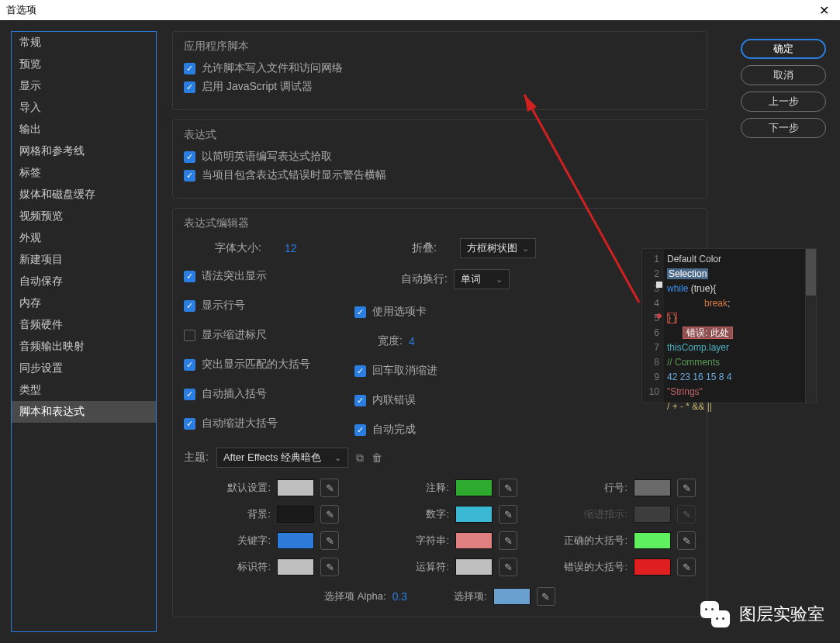 This screenshot has height=643, width=840. I want to click on chk-indent-ruler, so click(189, 335).